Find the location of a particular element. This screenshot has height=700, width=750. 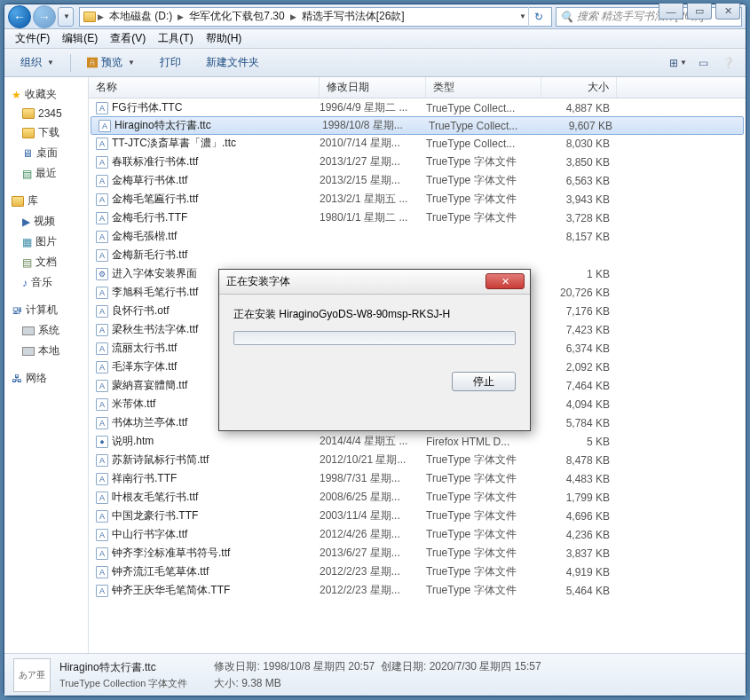

stop-button: 停止 is located at coordinates (484, 381).